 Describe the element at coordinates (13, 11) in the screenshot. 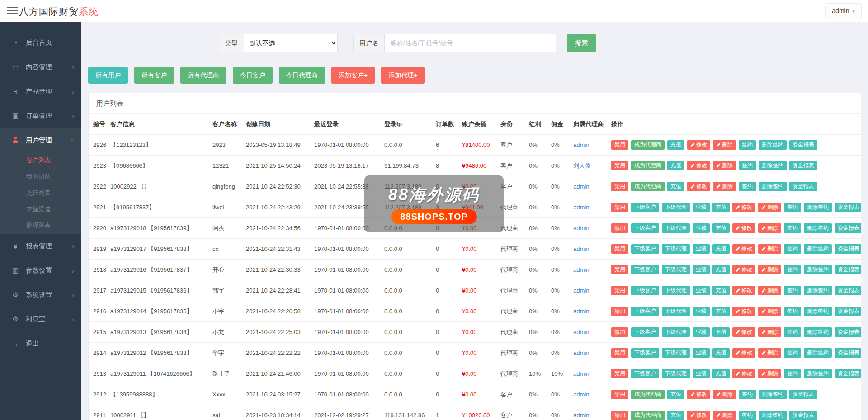

I see `hamburger-menu-icon` at that location.